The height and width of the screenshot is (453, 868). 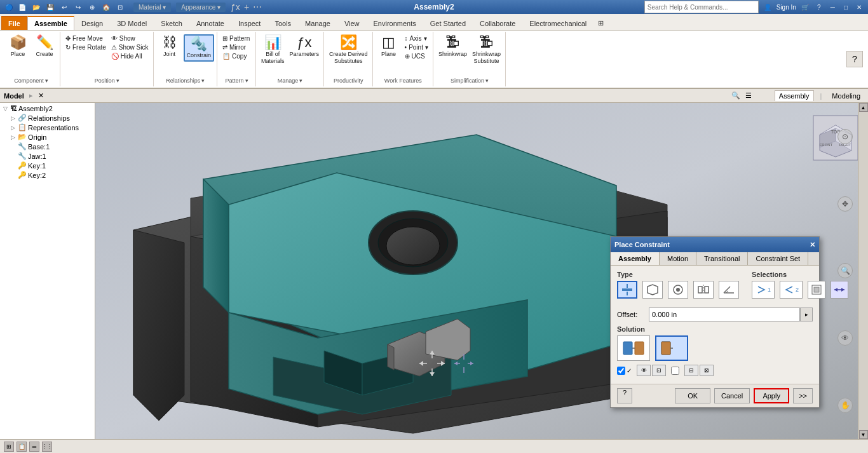 What do you see at coordinates (778, 259) in the screenshot?
I see `dialog-tab-constraint-set: Constraint Set` at bounding box center [778, 259].